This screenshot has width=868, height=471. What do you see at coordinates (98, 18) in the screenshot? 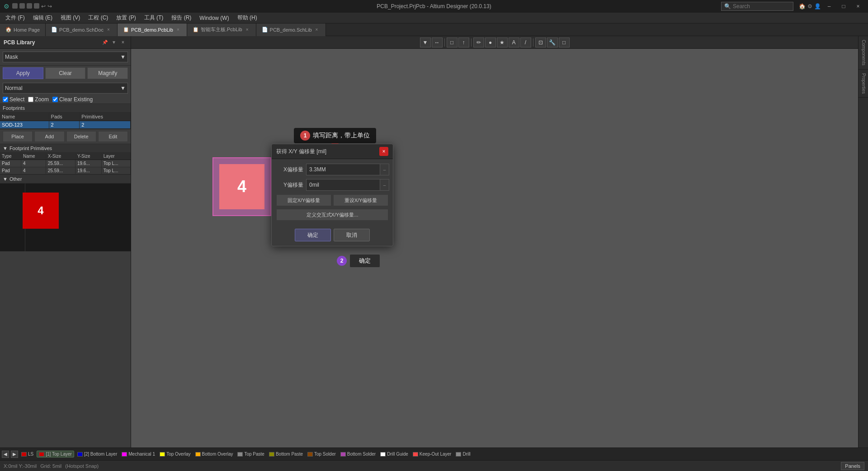
I see `menu-project: 工程 (C)` at bounding box center [98, 18].